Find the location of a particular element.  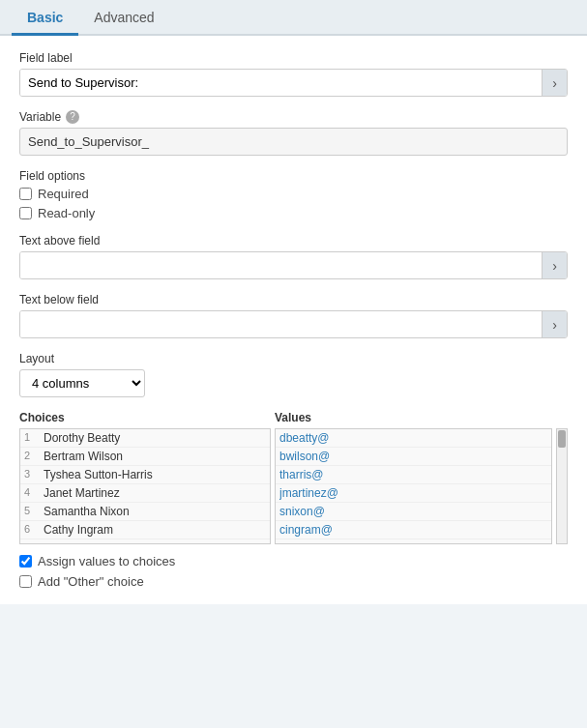

readonly-checkbox is located at coordinates (25, 213).